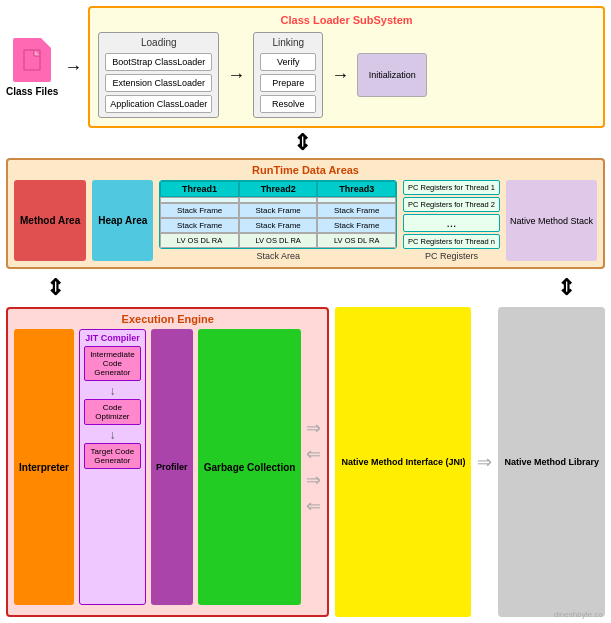 The image size is (611, 623). What do you see at coordinates (55, 288) in the screenshot?
I see `rt-to-ee-arrow: ⇕` at bounding box center [55, 288].